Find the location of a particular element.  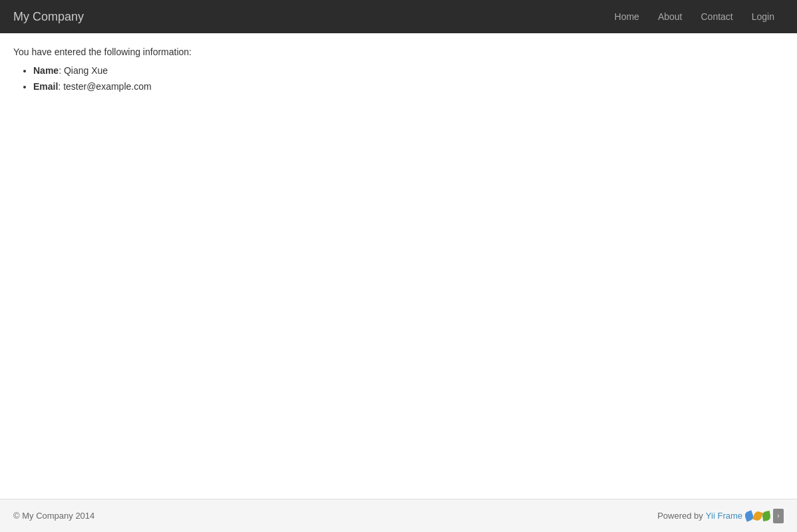

footer-copyright: © My Company 2014 is located at coordinates (54, 516).